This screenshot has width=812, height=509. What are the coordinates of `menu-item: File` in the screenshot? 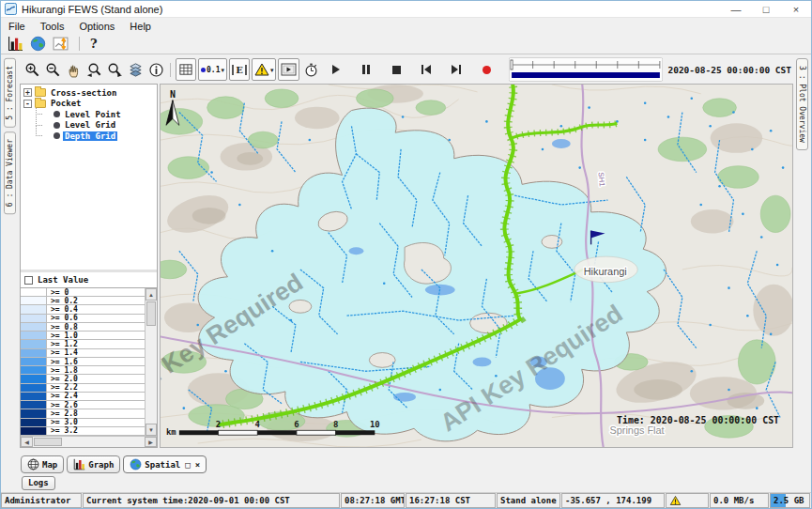 It's located at (17, 26).